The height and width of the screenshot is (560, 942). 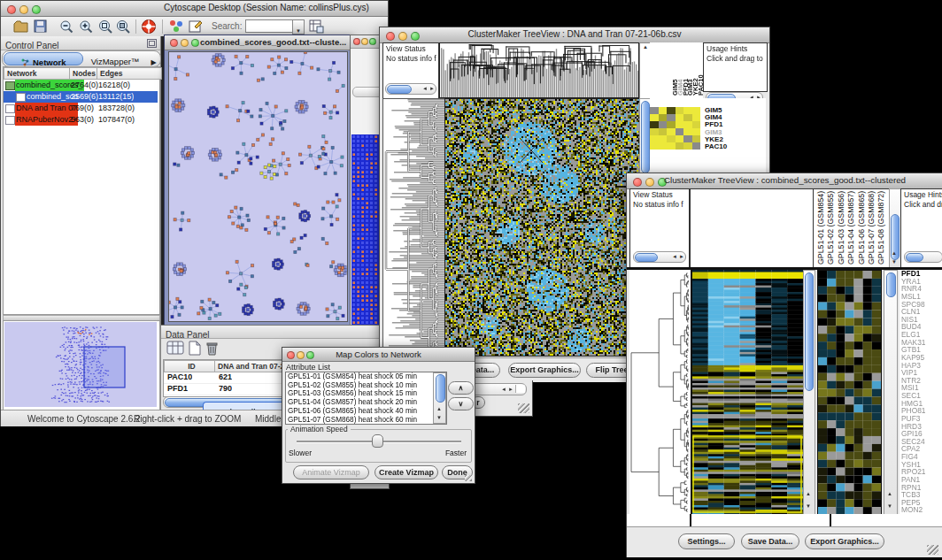 What do you see at coordinates (87, 27) in the screenshot?
I see `zoom-in-icon` at bounding box center [87, 27].